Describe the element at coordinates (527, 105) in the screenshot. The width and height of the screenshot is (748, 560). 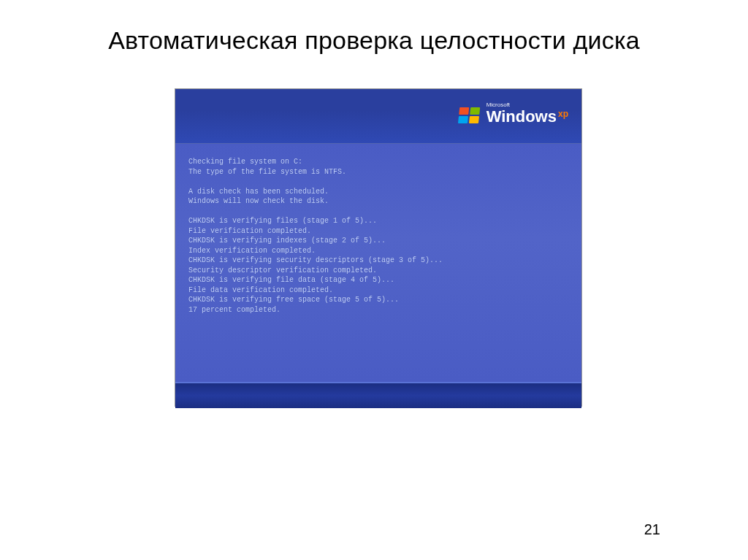
I see `brand-company: Microsoft` at that location.